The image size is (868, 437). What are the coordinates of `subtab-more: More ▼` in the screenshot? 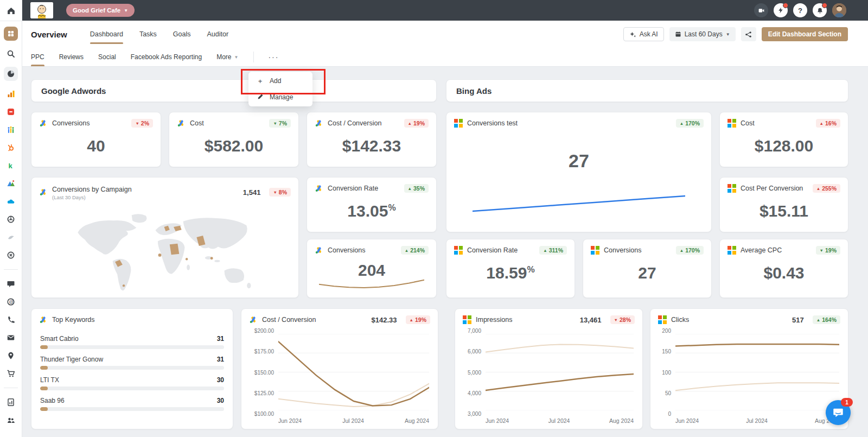 It's located at (227, 57).